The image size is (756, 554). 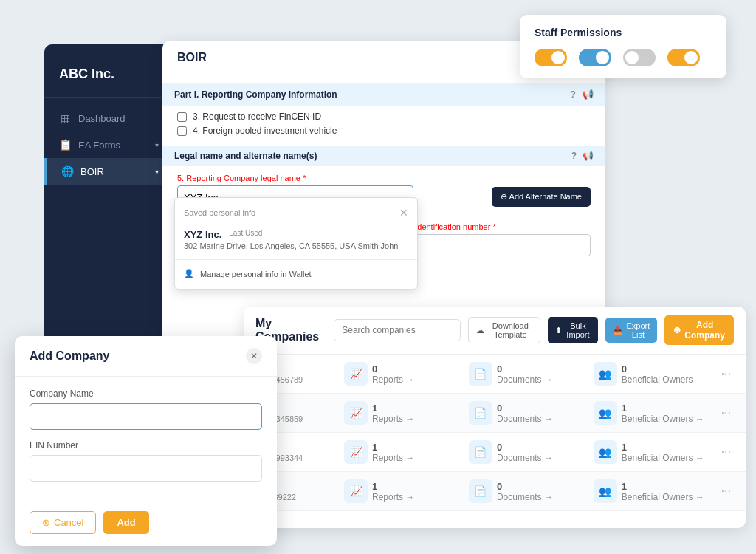 I want to click on sidebar-item-dashboard: ▦ Dashboard, so click(x=109, y=118).